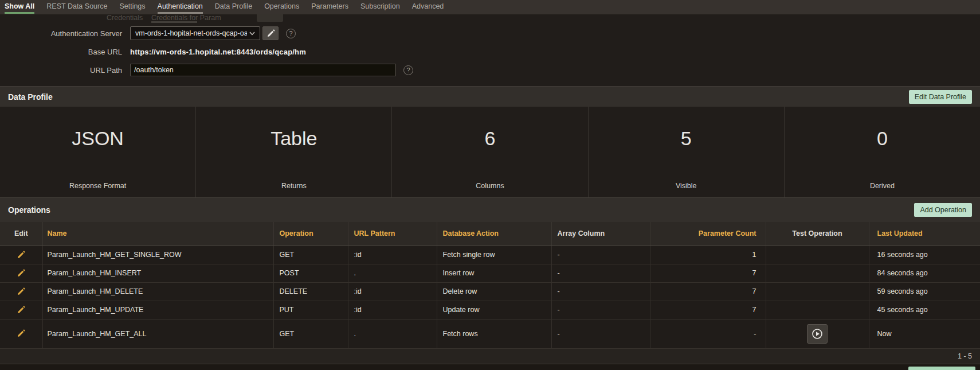 This screenshot has width=980, height=370. Describe the element at coordinates (293, 139) in the screenshot. I see `card-value: Table` at that location.